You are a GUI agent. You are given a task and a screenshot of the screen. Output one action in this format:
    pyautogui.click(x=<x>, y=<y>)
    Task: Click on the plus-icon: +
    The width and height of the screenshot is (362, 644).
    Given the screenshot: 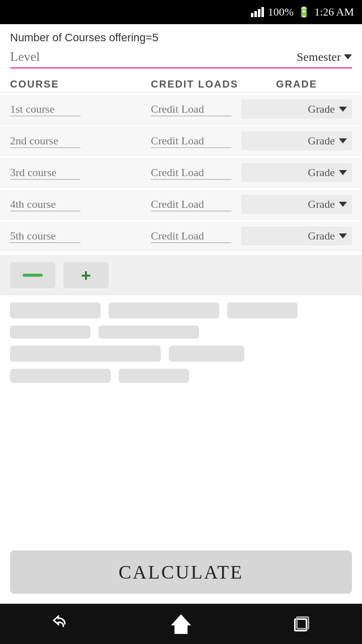 What is the action you would take?
    pyautogui.click(x=86, y=275)
    